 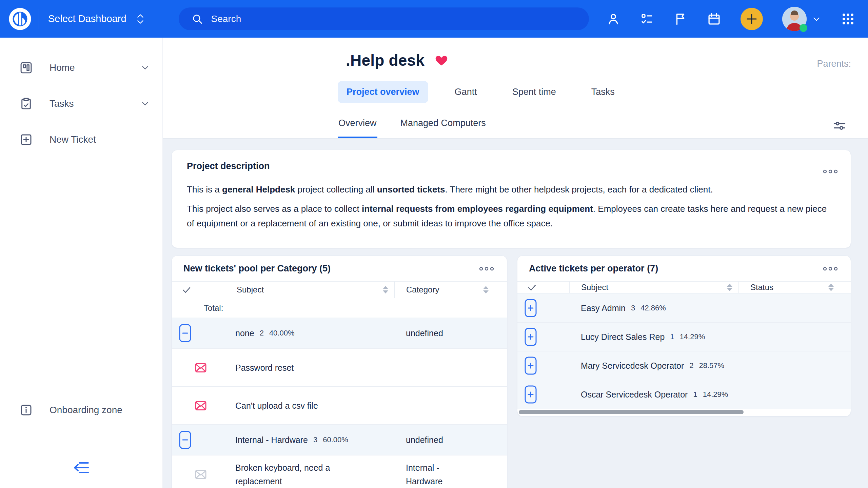 What do you see at coordinates (613, 19) in the screenshot?
I see `profile-icon` at bounding box center [613, 19].